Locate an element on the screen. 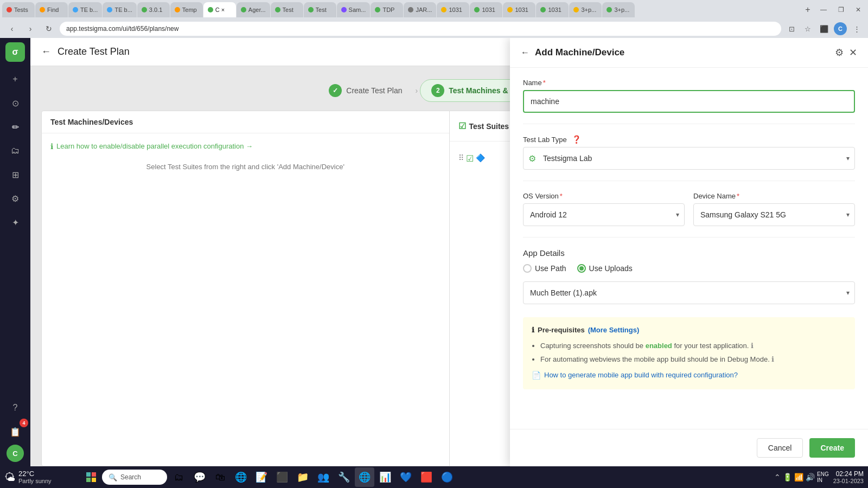 Image resolution: width=868 pixels, height=488 pixels. cancel-button: Cancel is located at coordinates (780, 448).